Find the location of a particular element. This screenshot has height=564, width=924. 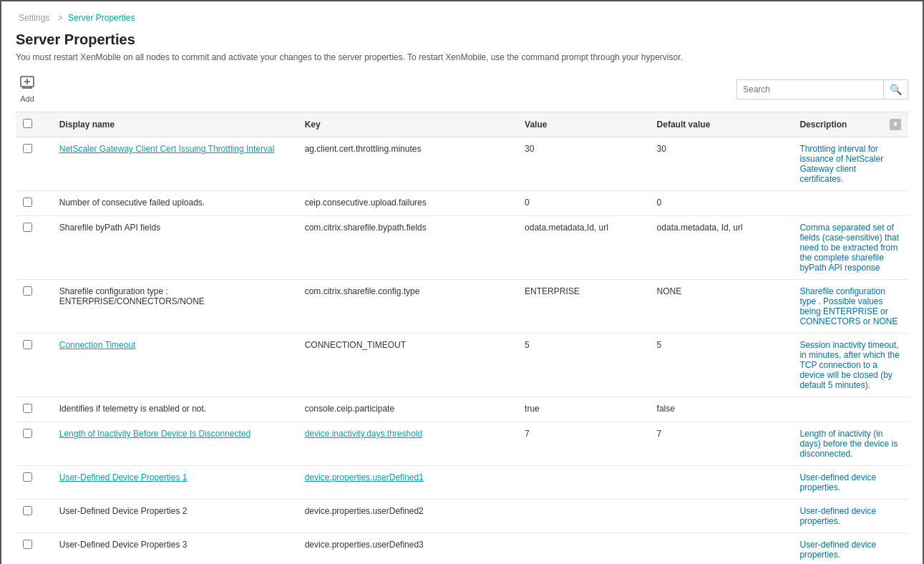

select-all-checkbox is located at coordinates (27, 123).